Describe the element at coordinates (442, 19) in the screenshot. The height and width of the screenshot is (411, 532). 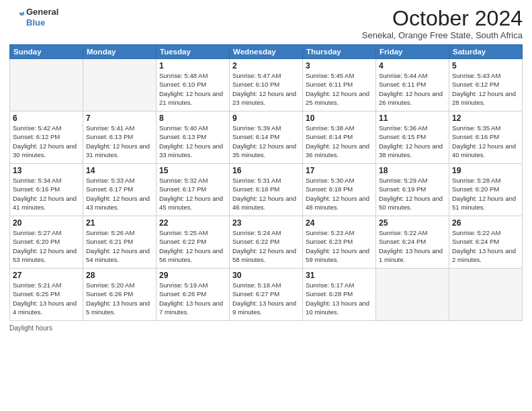
I see `month-title: October 2024` at that location.